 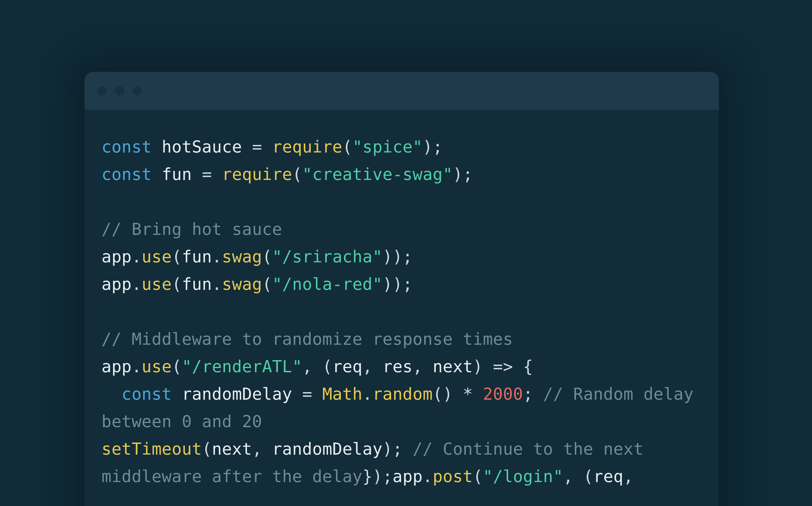 I want to click on code-token-str: "creative-swag", so click(x=377, y=174).